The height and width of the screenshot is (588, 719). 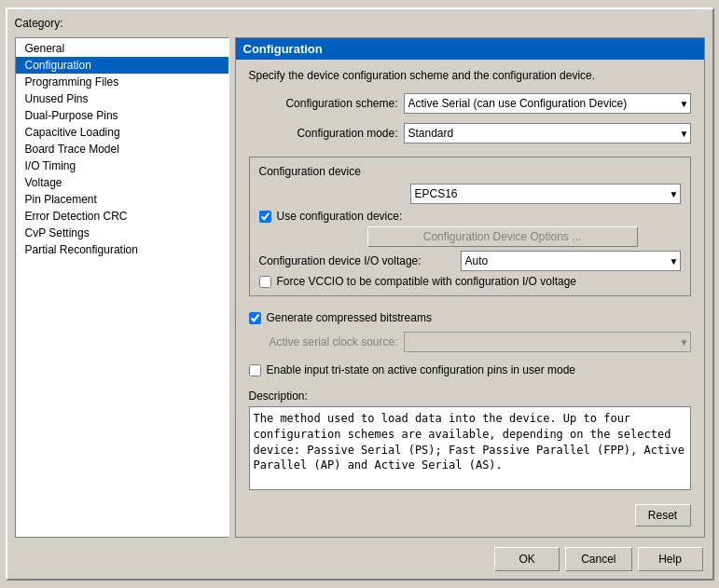 I want to click on active-serial-label: Active serial clock source:, so click(x=324, y=342).